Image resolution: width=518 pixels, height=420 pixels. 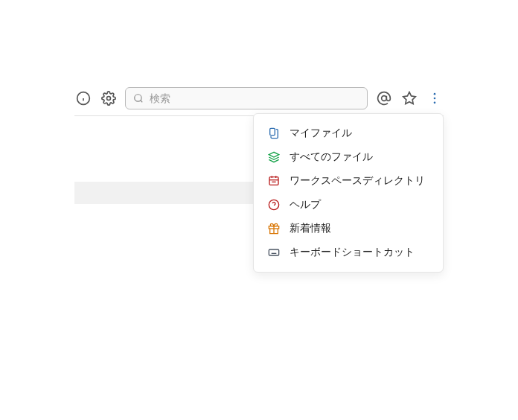 What do you see at coordinates (348, 229) in the screenshot?
I see `menu-item-whats-new: 新着情報` at bounding box center [348, 229].